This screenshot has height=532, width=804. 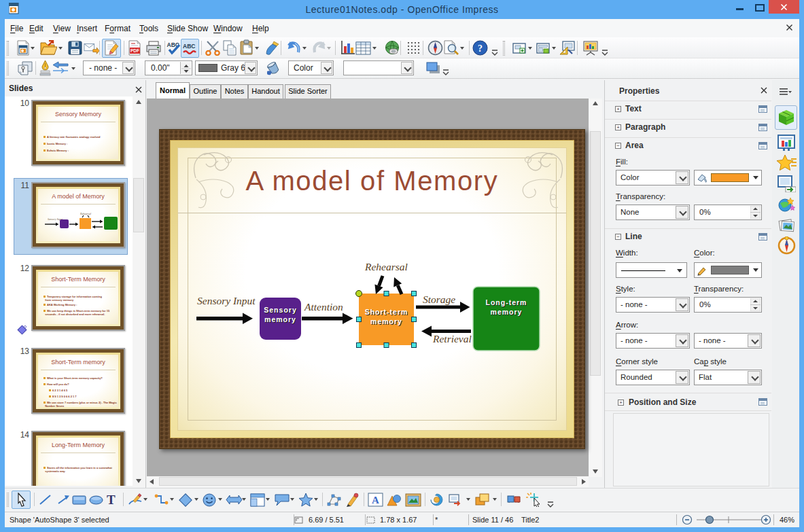 I want to click on svg-text: Attention, so click(x=324, y=307).